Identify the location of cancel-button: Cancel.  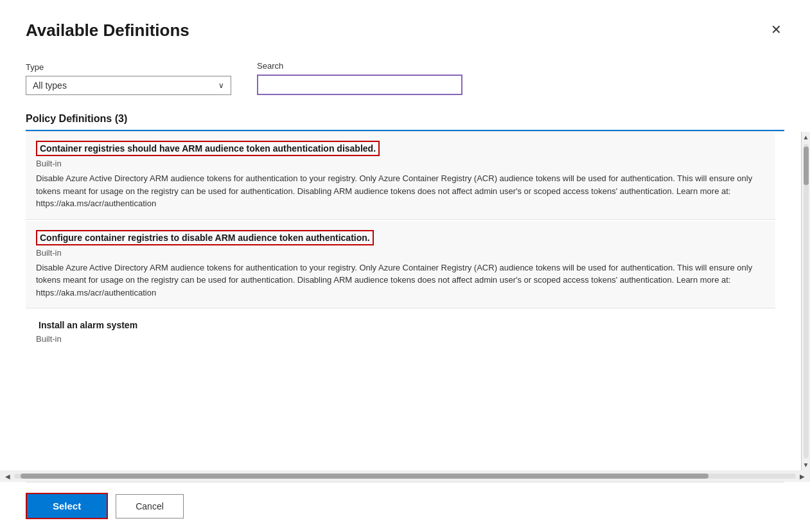
(150, 506).